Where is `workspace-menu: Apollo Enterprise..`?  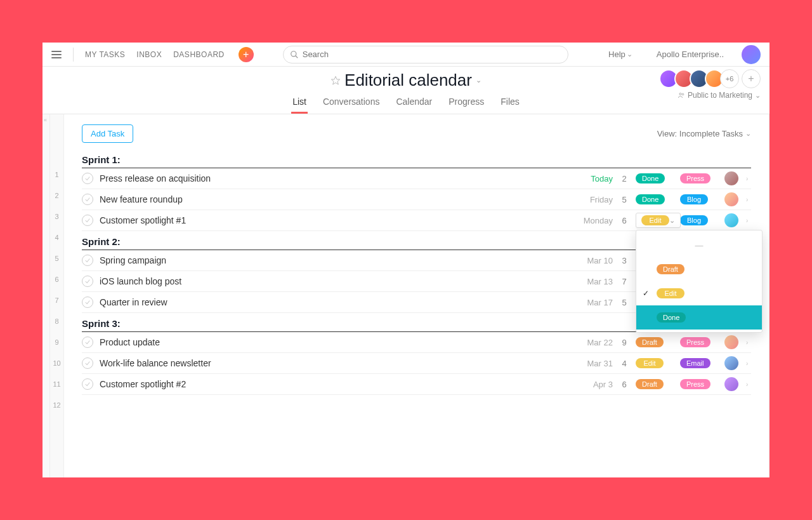
workspace-menu: Apollo Enterprise.. is located at coordinates (690, 55).